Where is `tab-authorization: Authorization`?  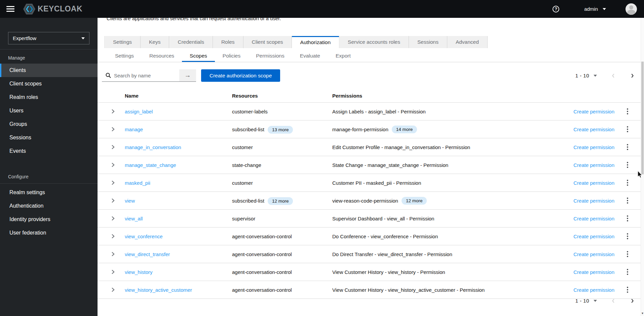 tab-authorization: Authorization is located at coordinates (315, 42).